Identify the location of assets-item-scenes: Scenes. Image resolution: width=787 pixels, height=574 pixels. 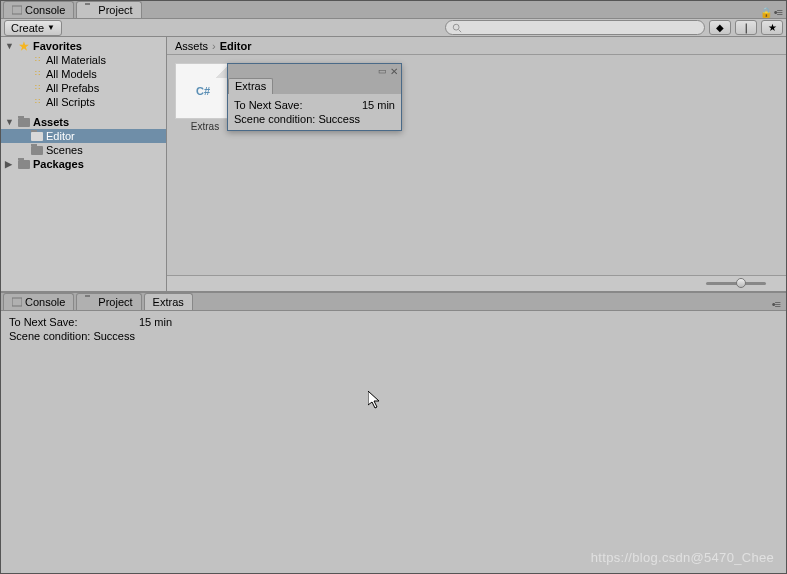
(84, 150).